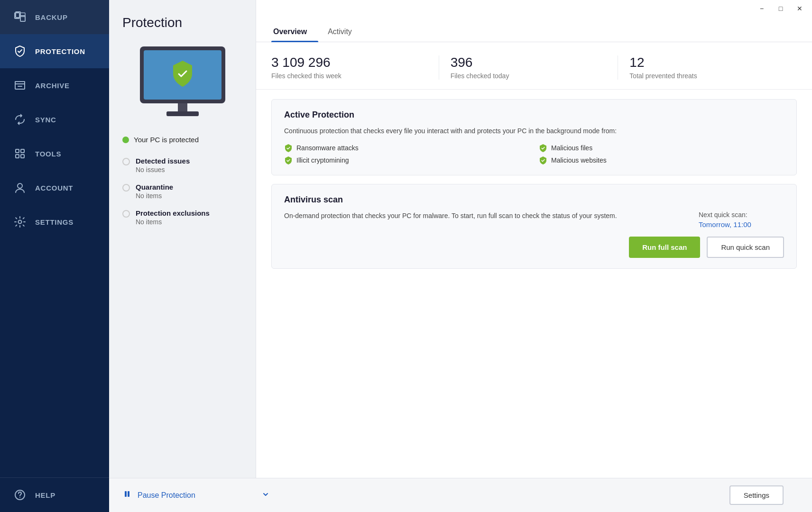 The image size is (812, 512). Describe the element at coordinates (20, 51) in the screenshot. I see `protection-icon` at that location.